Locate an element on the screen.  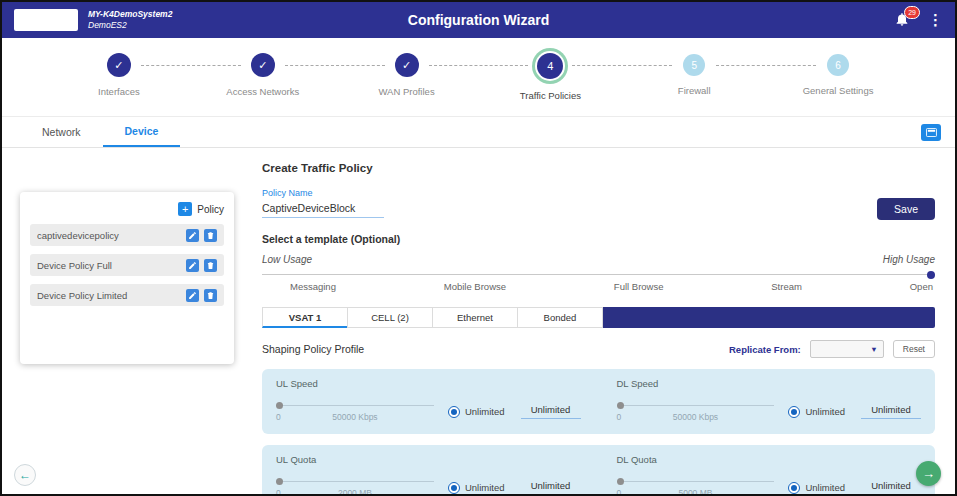
policy-list-item: captivedevicepolicy is located at coordinates (127, 235).